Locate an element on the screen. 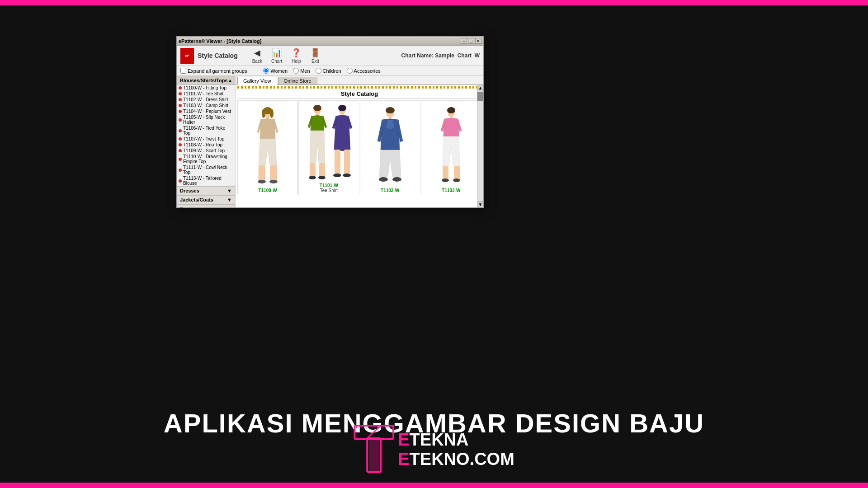  pants-label: Pants is located at coordinates (187, 207).